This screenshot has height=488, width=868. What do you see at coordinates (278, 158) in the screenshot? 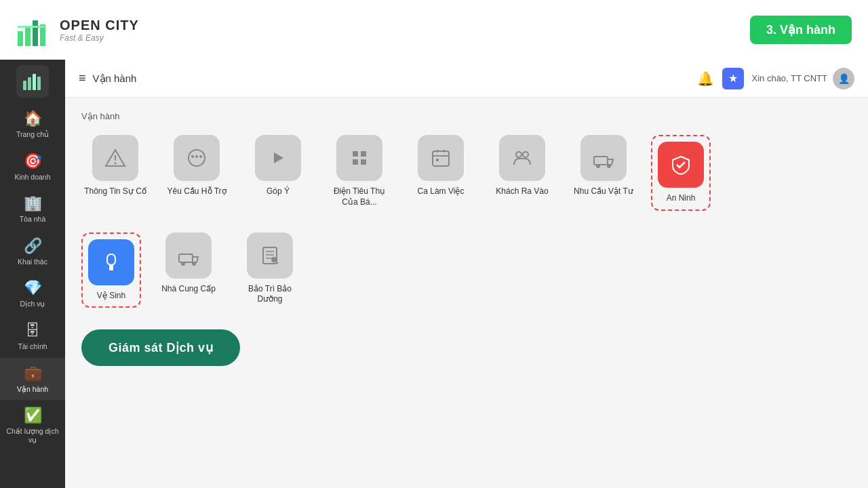
I see `gop-y-icon` at bounding box center [278, 158].